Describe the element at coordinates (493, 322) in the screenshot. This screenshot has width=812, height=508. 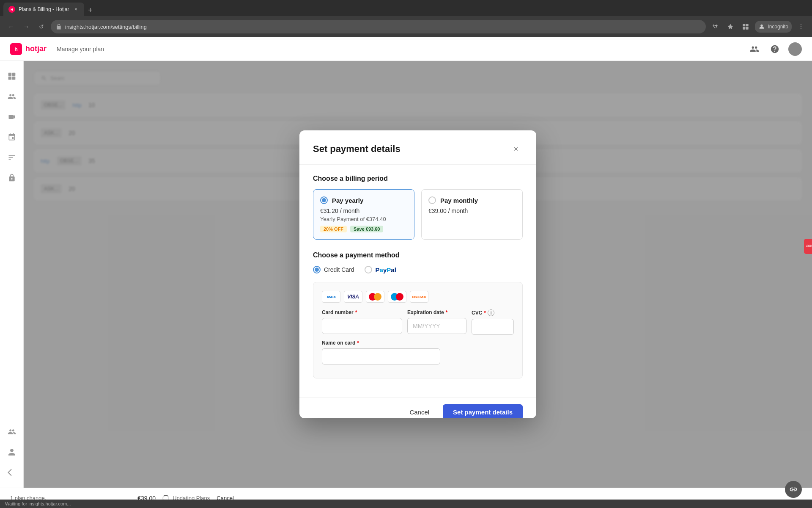
I see `cvc-group: CVC * i` at that location.